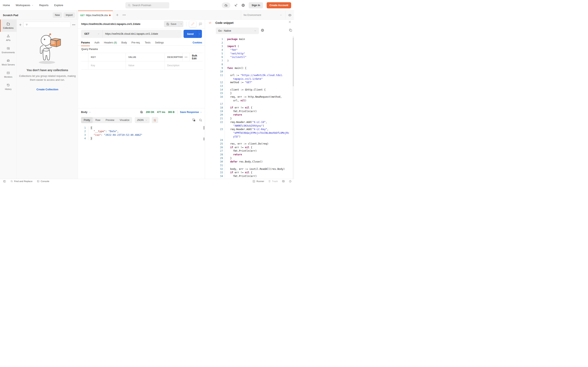 The height and width of the screenshot is (367, 588). I want to click on sidebar-item-history: History, so click(8, 87).